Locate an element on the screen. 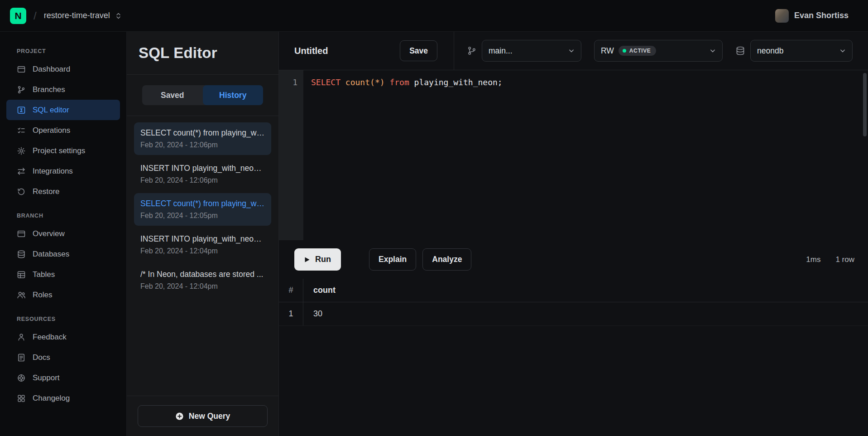 This screenshot has width=868, height=436. history-list: SELECT count(*) from playing_wit... Feb … is located at coordinates (203, 256).